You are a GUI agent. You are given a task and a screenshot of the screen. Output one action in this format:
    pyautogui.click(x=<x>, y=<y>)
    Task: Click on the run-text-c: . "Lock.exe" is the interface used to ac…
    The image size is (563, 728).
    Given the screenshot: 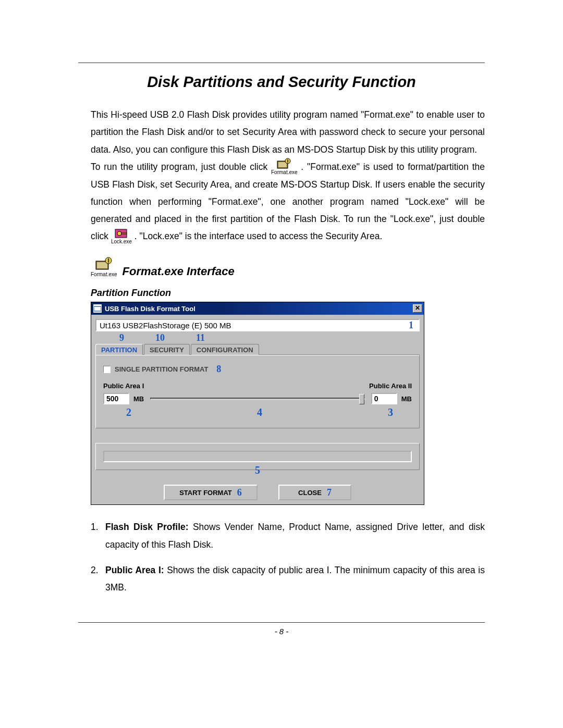 What is the action you would take?
    pyautogui.click(x=259, y=236)
    